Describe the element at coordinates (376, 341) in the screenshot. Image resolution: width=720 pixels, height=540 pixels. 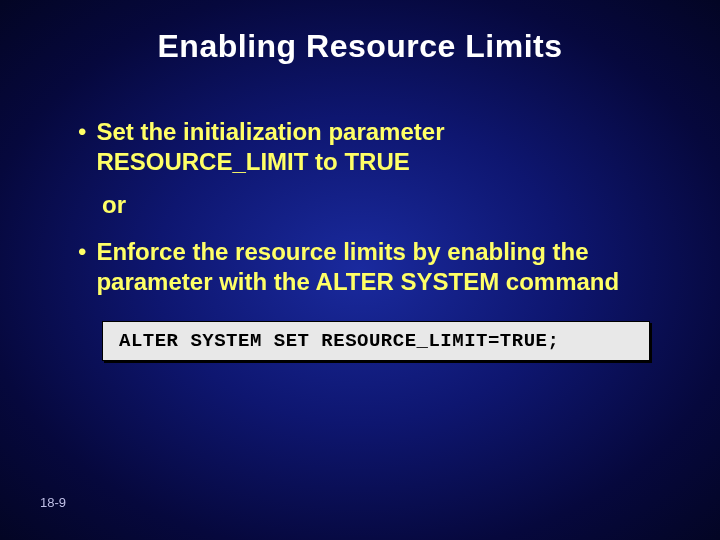
I see `code-snippet: ALTER SYSTEM SET RESOURCE_LIMIT=TRUE;` at that location.